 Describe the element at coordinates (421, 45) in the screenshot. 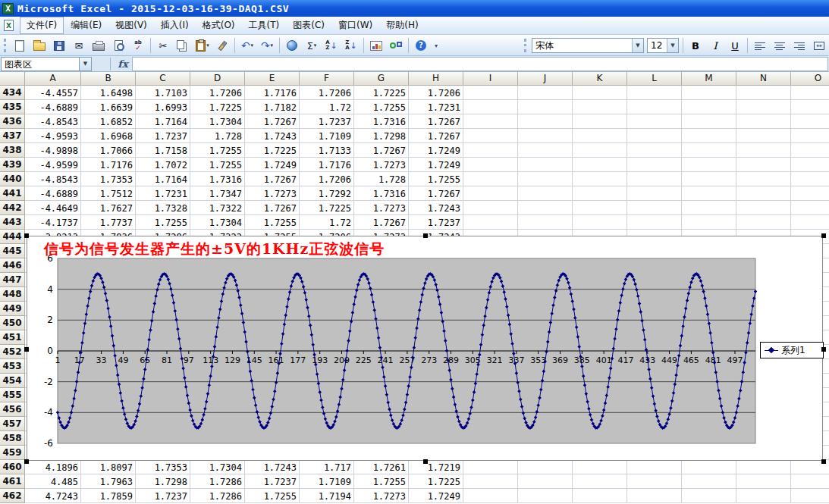

I see `help-button: ?` at that location.